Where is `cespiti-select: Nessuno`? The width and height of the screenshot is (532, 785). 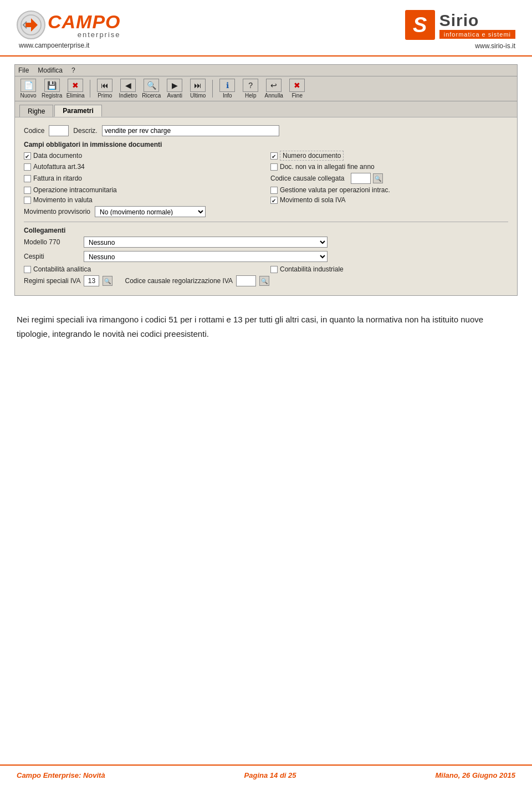
cespiti-select: Nessuno is located at coordinates (206, 256).